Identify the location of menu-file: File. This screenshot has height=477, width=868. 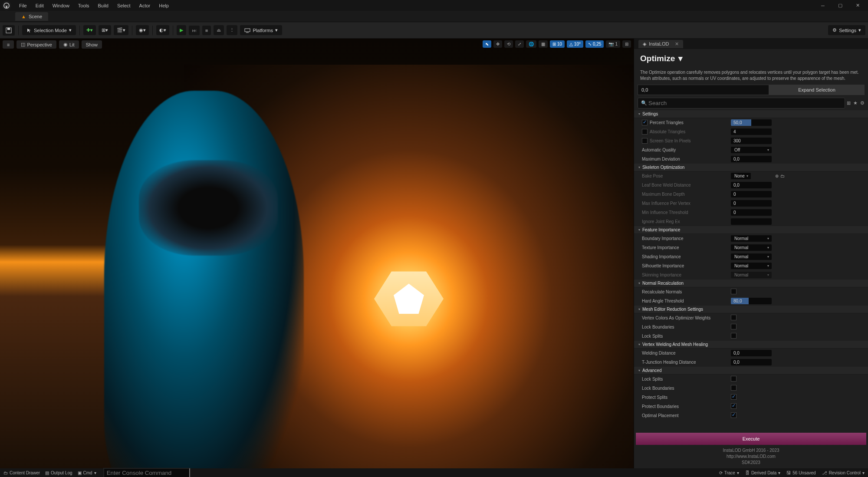
(23, 6).